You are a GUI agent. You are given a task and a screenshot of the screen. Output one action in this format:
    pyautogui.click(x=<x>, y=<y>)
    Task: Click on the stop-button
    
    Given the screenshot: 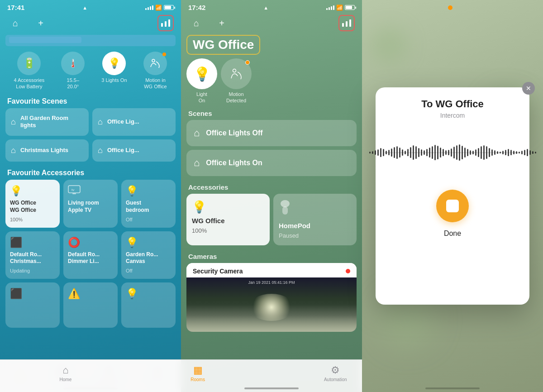 What is the action you would take?
    pyautogui.click(x=452, y=206)
    